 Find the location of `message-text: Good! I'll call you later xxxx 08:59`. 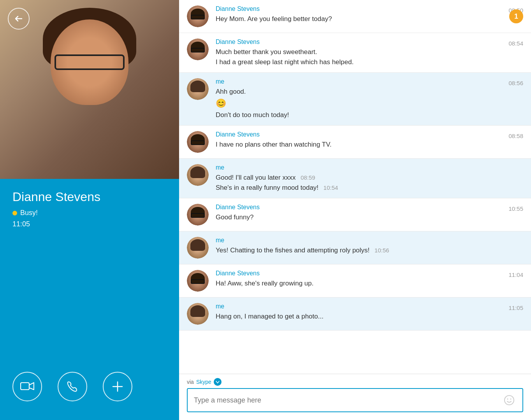

message-text: Good! I'll call you later xxxx 08:59 is located at coordinates (369, 178).